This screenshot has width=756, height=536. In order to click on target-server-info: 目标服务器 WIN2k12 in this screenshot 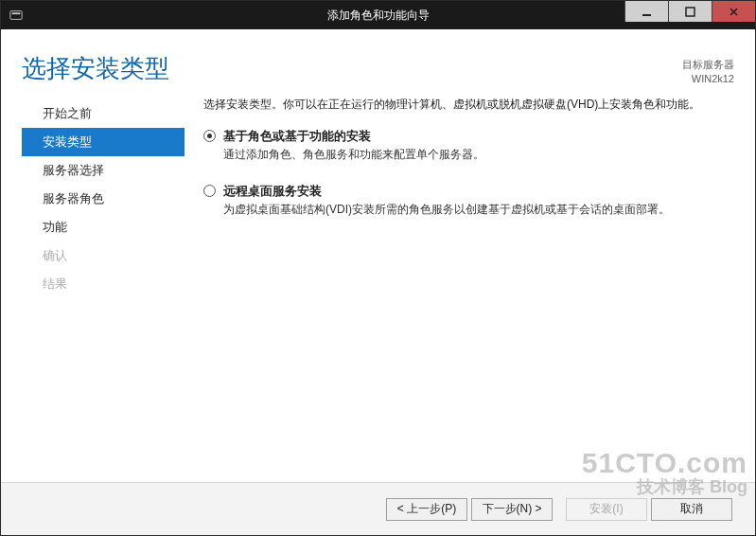, I will do `click(708, 69)`.